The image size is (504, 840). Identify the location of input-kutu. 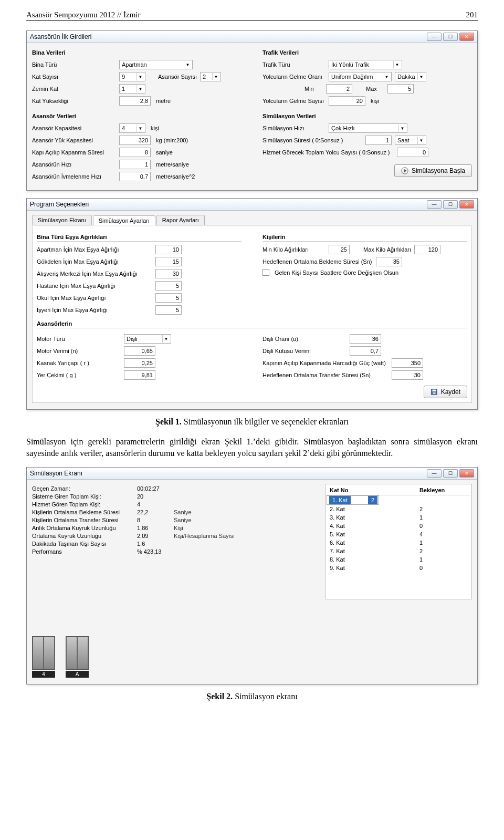
(365, 351).